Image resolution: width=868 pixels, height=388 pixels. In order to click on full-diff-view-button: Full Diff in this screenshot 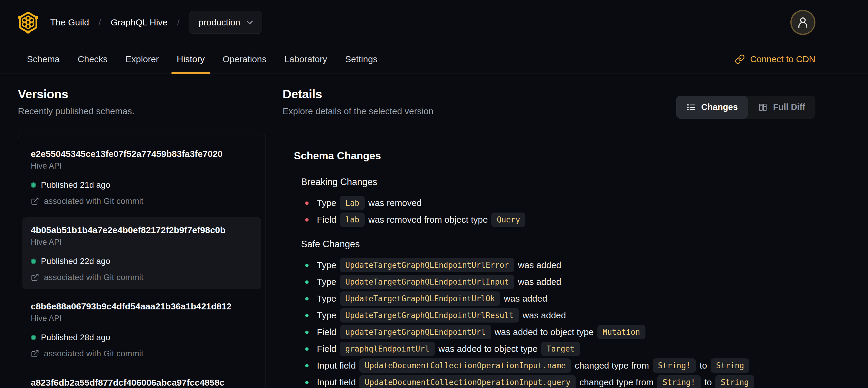, I will do `click(782, 107)`.